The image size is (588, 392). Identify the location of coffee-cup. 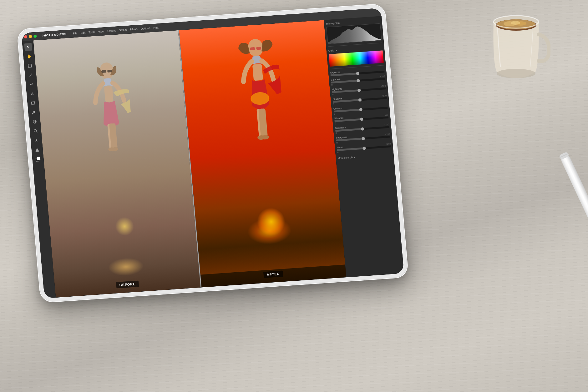
(516, 47).